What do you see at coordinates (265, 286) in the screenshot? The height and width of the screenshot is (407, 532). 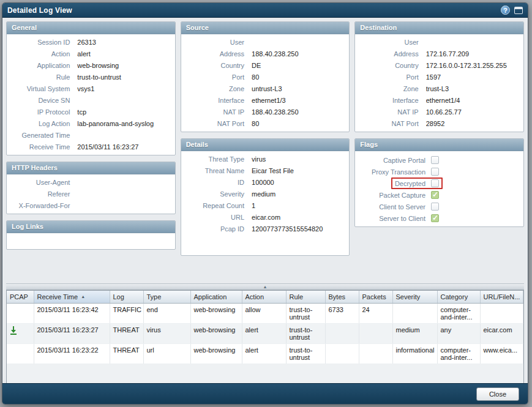 I see `splitter-handle: ▲` at bounding box center [265, 286].